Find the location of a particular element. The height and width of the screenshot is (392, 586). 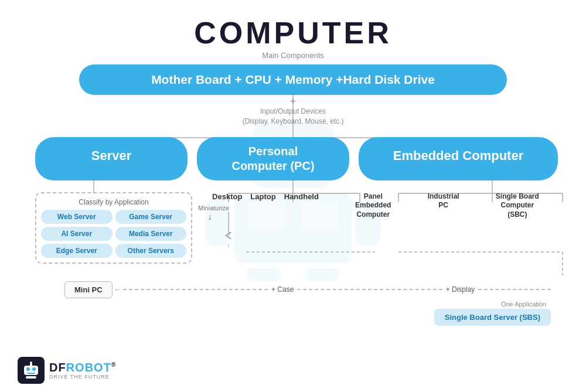

df-tagline: DRIVE THE FUTURE is located at coordinates (83, 377).